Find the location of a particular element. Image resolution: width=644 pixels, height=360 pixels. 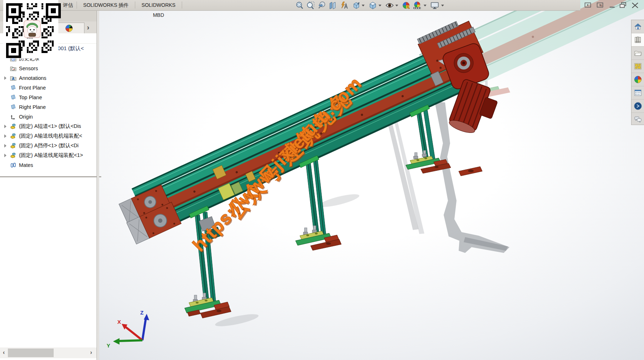

tree-item-label: Origin is located at coordinates (26, 117).